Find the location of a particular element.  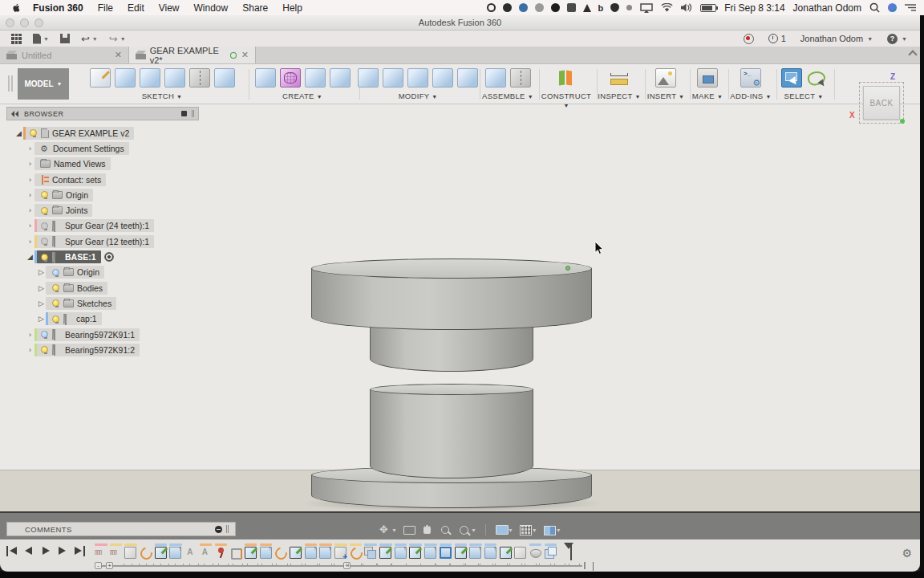

component-dots-feature-icon is located at coordinates (116, 552).